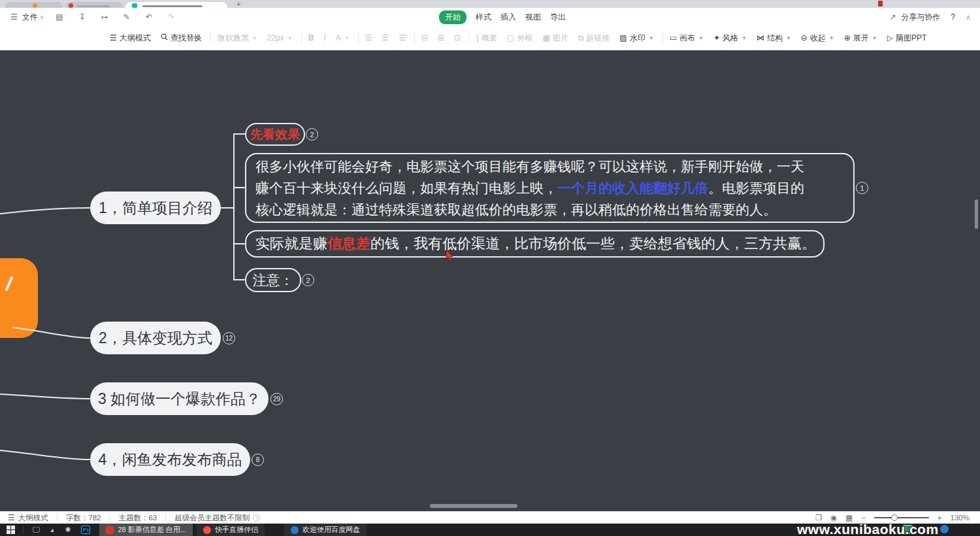 The width and height of the screenshot is (980, 536). What do you see at coordinates (26, 17) in the screenshot?
I see `file-menu: ☰ 文件 ∨` at bounding box center [26, 17].